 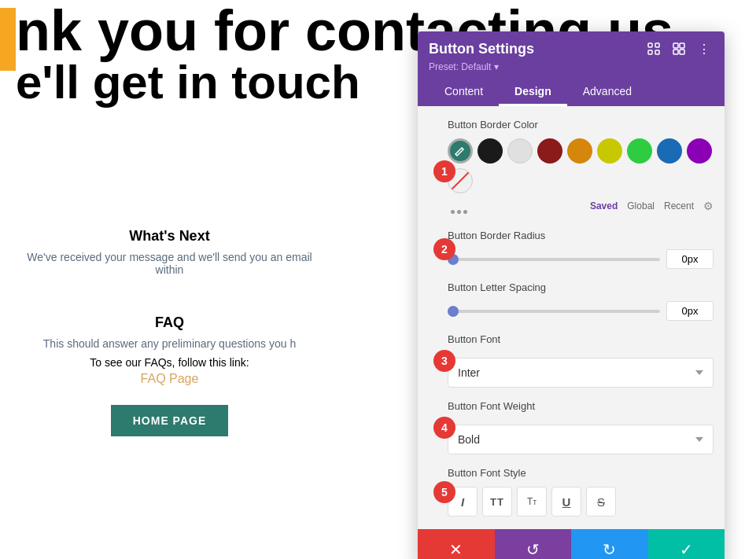 What do you see at coordinates (640, 206) in the screenshot?
I see `global-label: Global` at bounding box center [640, 206].